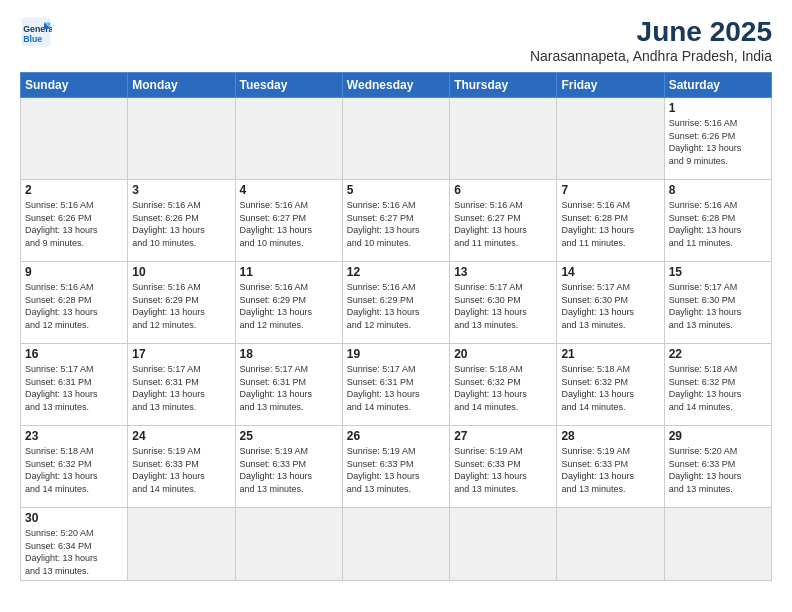  I want to click on day-cell-4: 4Sunrise: 5:16 AM Sunset: 6:27 PM Daylig…, so click(288, 221).